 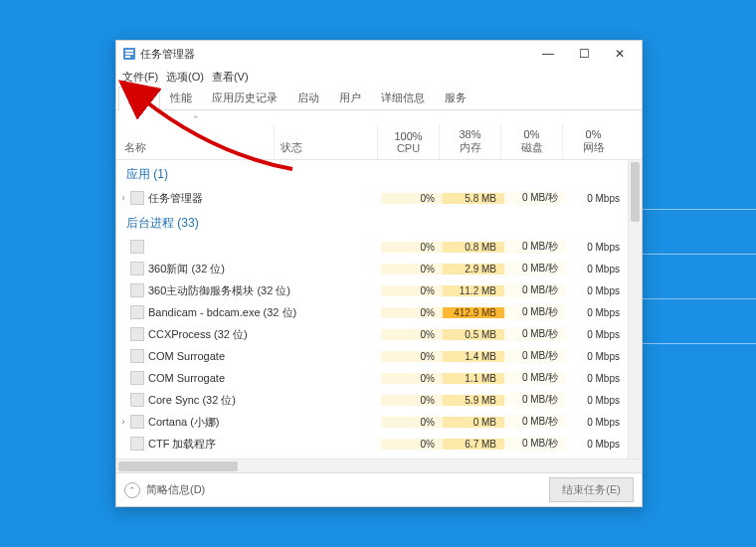 What do you see at coordinates (548, 54) in the screenshot?
I see `minimize-button: —` at bounding box center [548, 54].